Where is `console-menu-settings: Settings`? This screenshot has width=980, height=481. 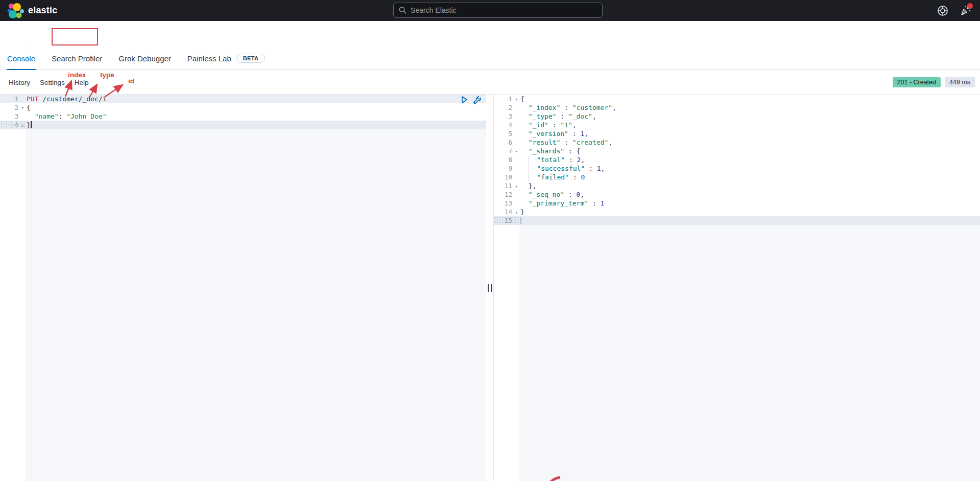
console-menu-settings: Settings is located at coordinates (52, 83).